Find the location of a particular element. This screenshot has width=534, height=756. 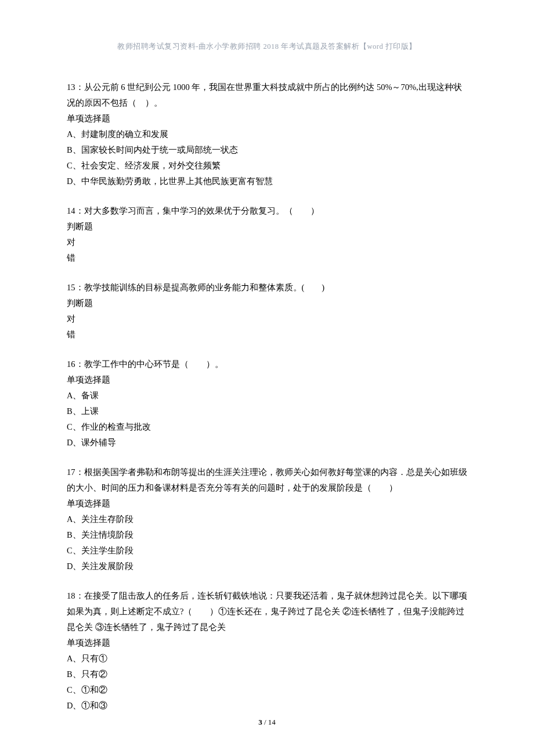

option-b: B、关注情境阶段 is located at coordinates (267, 535).